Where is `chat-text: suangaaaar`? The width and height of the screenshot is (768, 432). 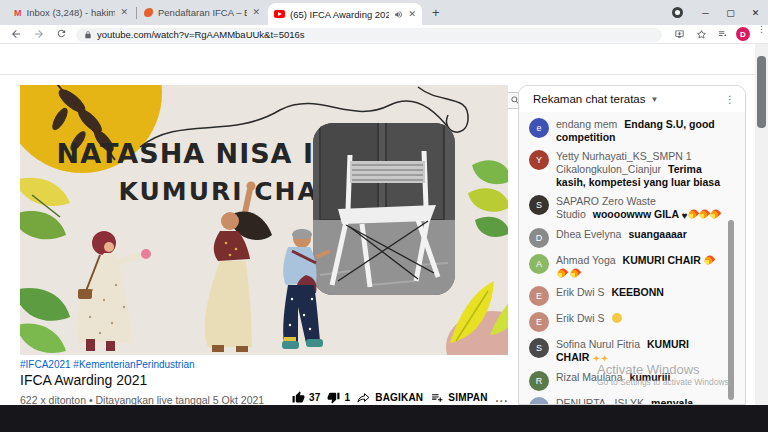 chat-text: suangaaaar is located at coordinates (657, 234).